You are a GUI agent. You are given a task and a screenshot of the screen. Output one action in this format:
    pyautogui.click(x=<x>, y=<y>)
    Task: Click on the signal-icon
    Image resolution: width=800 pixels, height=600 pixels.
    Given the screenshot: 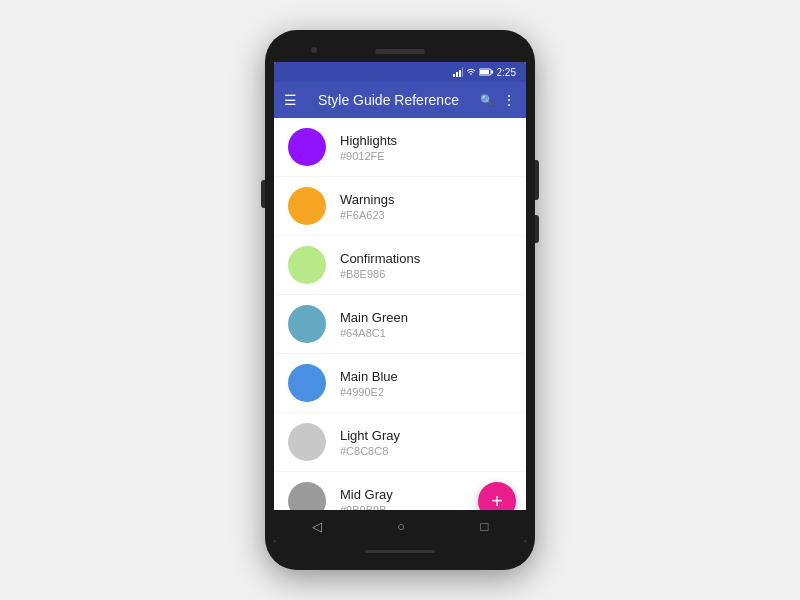 What is the action you would take?
    pyautogui.click(x=458, y=72)
    